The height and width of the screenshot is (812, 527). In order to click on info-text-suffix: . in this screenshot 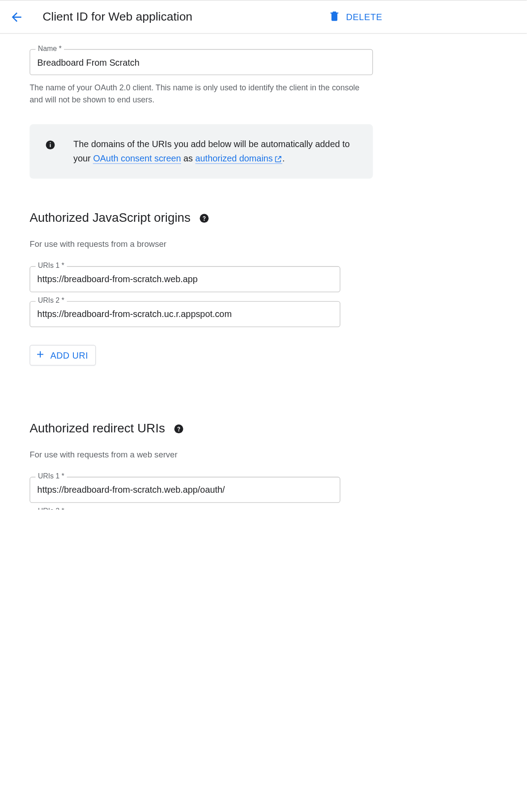, I will do `click(284, 158)`.